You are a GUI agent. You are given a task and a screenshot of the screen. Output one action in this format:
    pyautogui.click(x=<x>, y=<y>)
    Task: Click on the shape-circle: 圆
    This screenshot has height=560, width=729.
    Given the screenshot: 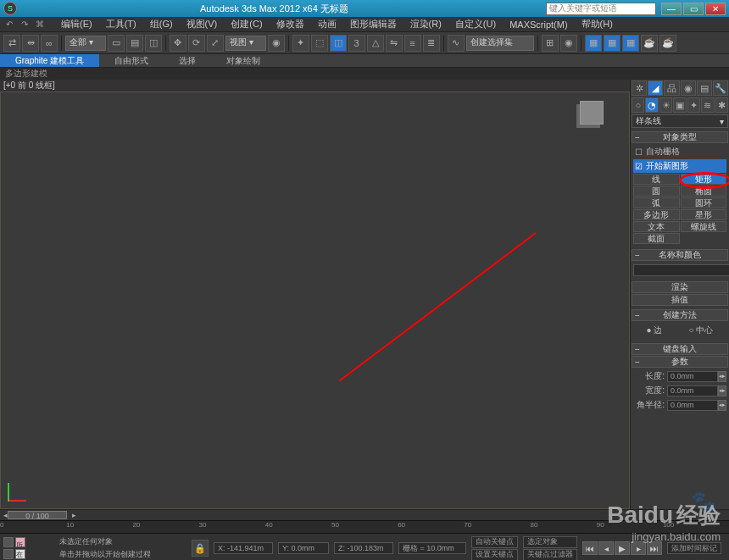 What is the action you would take?
    pyautogui.click(x=656, y=191)
    